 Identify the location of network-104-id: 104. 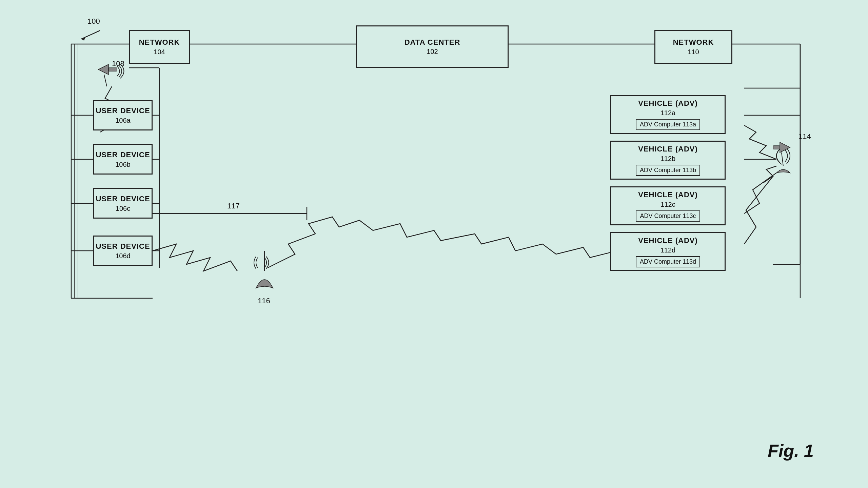
(159, 52).